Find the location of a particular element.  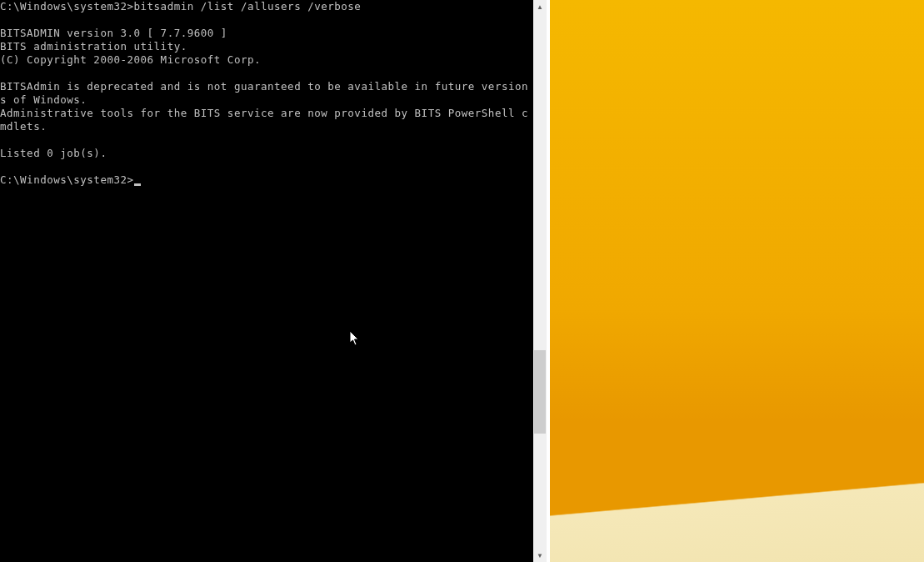

console-line: (C) Copyright 2000-2006 Microsoft Corp. is located at coordinates (267, 60).